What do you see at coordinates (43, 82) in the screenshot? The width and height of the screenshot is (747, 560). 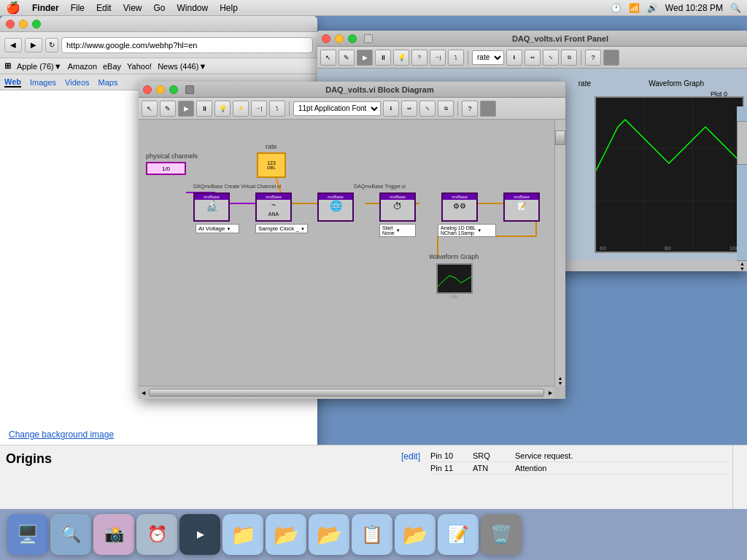 I see `tab-images: Images` at bounding box center [43, 82].